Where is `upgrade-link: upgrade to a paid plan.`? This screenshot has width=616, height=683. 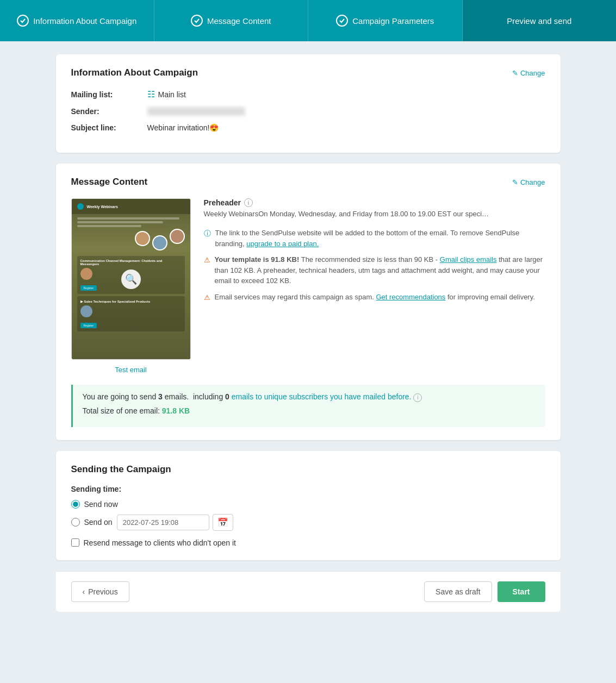 upgrade-link: upgrade to a paid plan. is located at coordinates (283, 243).